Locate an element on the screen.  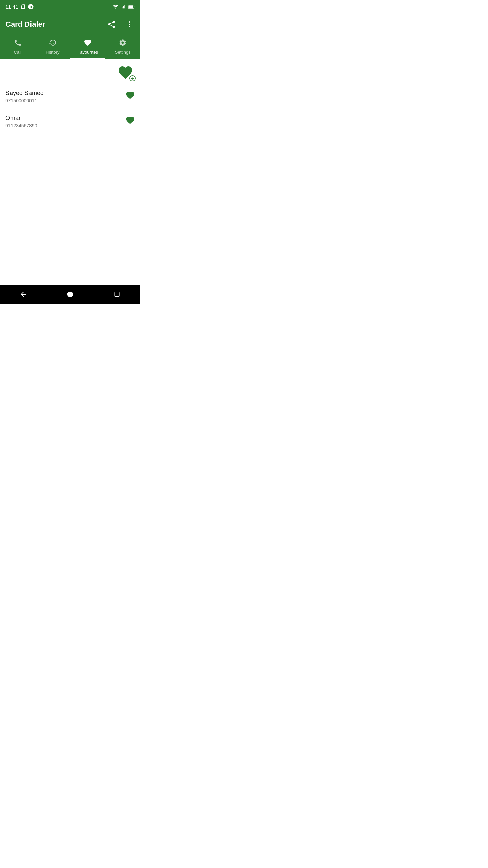
contact-name: Omar is located at coordinates (21, 118).